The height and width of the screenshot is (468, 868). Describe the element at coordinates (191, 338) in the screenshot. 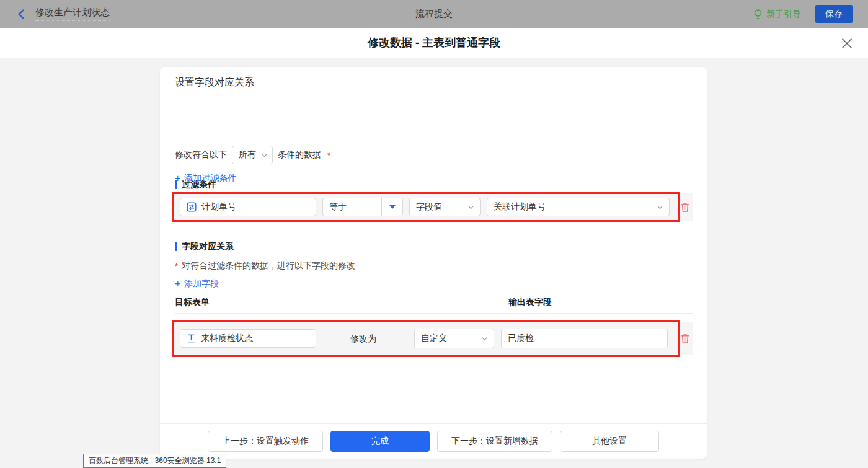

I see `text-field-icon` at that location.